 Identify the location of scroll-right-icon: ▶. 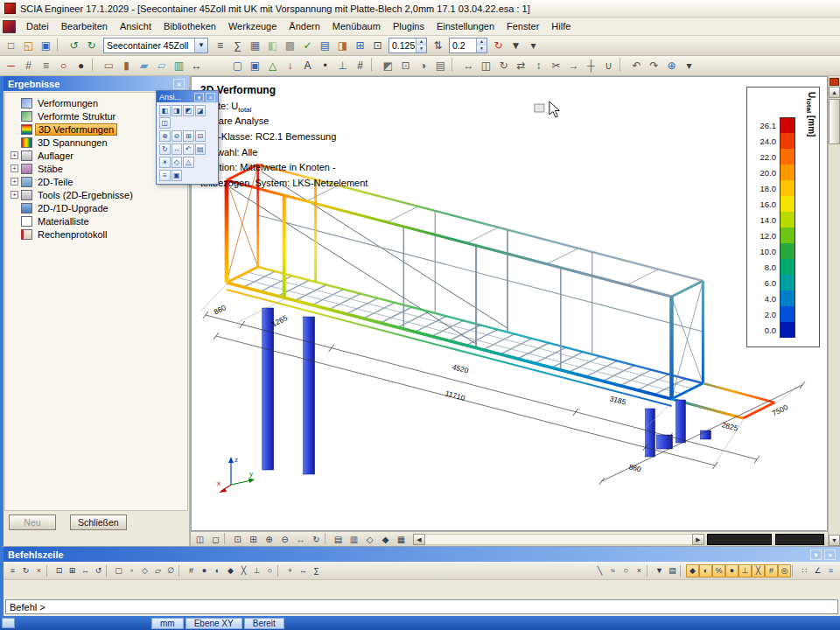
(698, 539).